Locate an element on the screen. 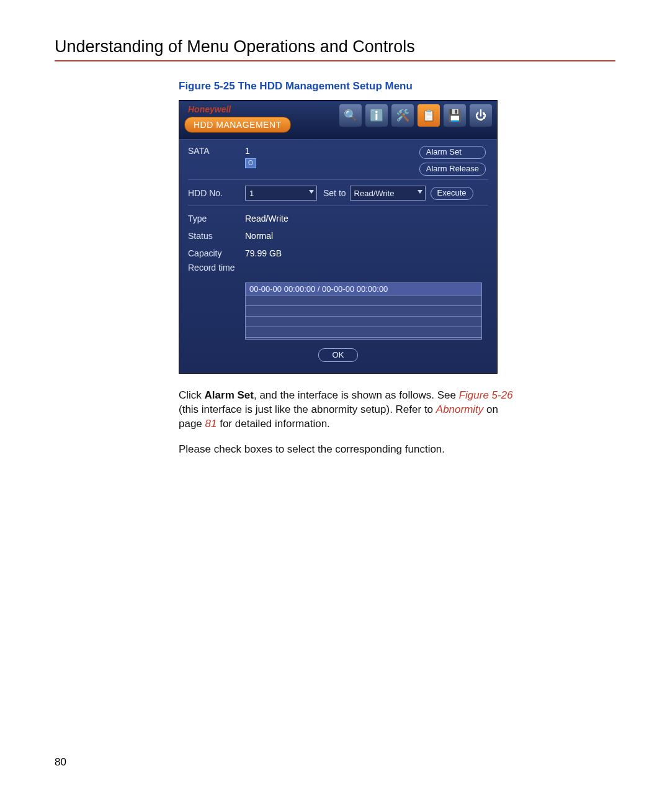 The width and height of the screenshot is (670, 812). sata-status-indicator: O is located at coordinates (251, 163).